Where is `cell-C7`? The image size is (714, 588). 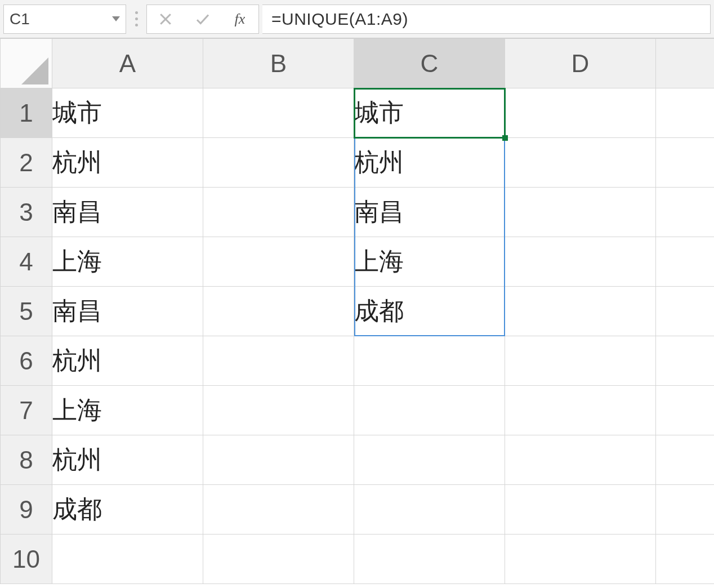
cell-C7 is located at coordinates (430, 411).